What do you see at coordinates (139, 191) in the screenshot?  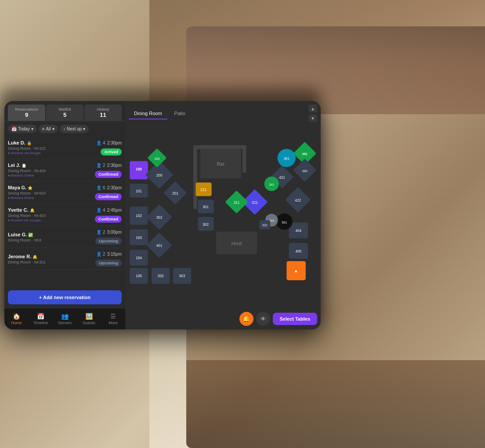 I see `svg-text: 101` at bounding box center [139, 191].